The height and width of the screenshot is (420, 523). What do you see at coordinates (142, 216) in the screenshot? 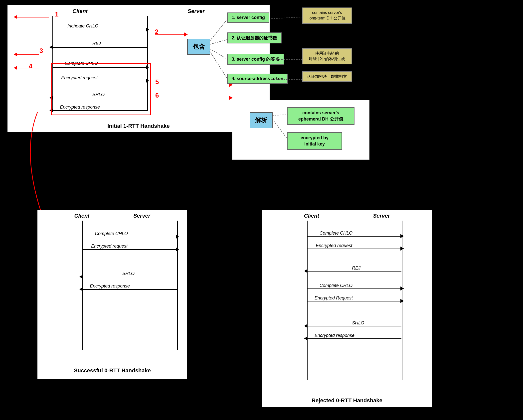
I see `bot-left-server-label: Server` at bounding box center [142, 216].